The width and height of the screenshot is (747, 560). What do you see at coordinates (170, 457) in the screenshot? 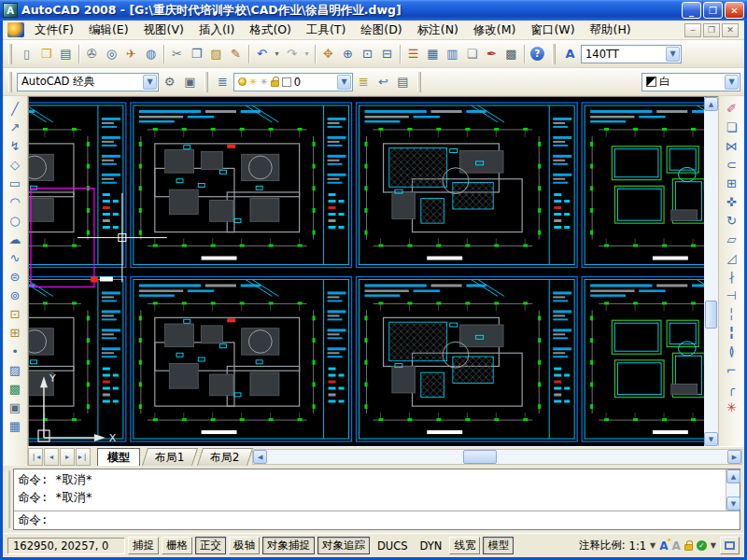
I see `tab-layout1: 布局1` at bounding box center [170, 457].